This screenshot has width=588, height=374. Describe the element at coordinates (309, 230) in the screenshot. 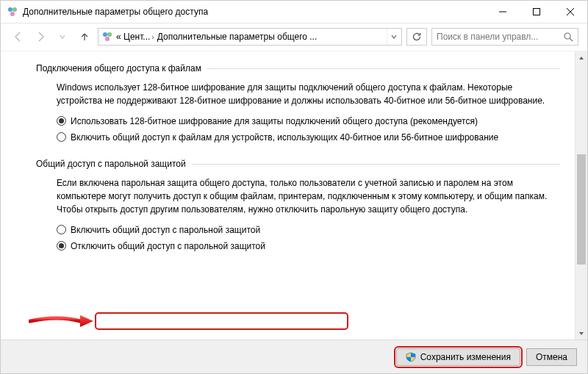

I see `radio-option-password-on: Включить общий доступ с парольной защито…` at that location.